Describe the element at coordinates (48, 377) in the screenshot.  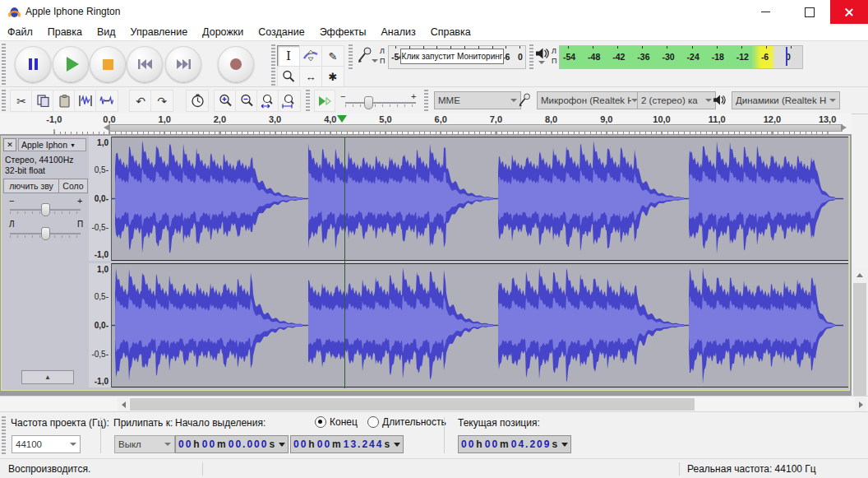
I see `track-collapse-button: ▲` at that location.